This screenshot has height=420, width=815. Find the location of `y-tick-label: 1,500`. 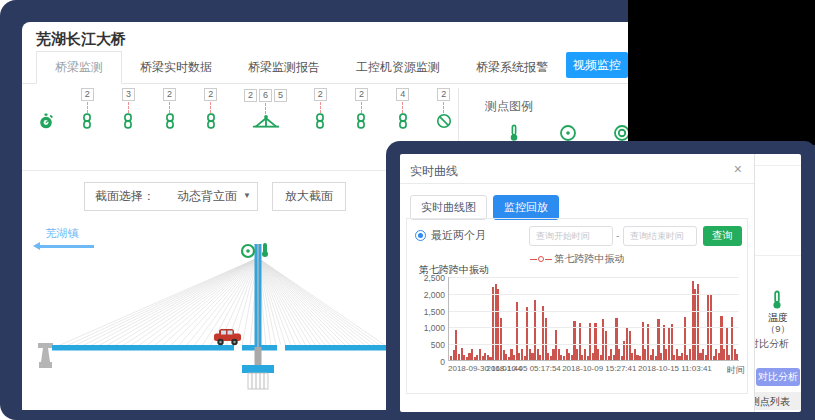

y-tick-label: 1,500 is located at coordinates (427, 312).